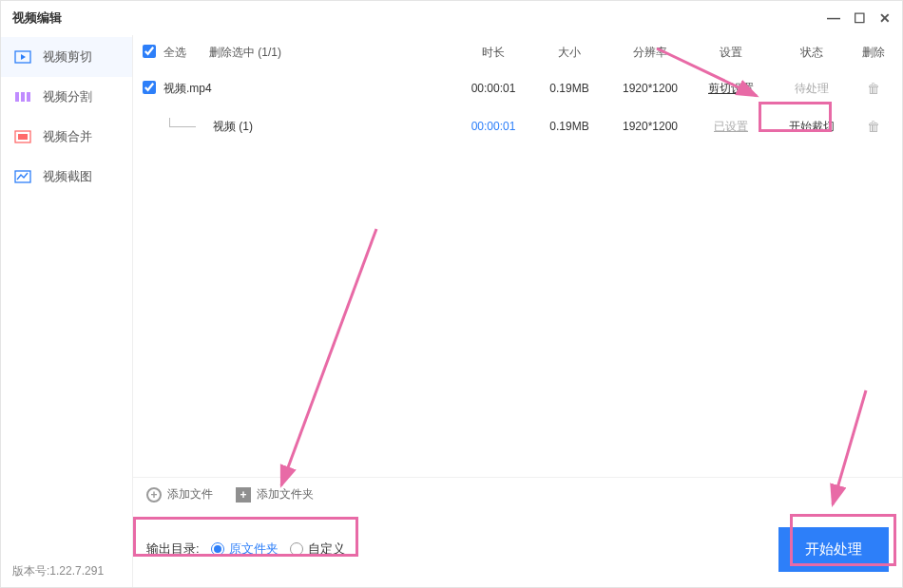  What do you see at coordinates (67, 137) in the screenshot?
I see `sidebar-item-label: 视频合并` at bounding box center [67, 137].